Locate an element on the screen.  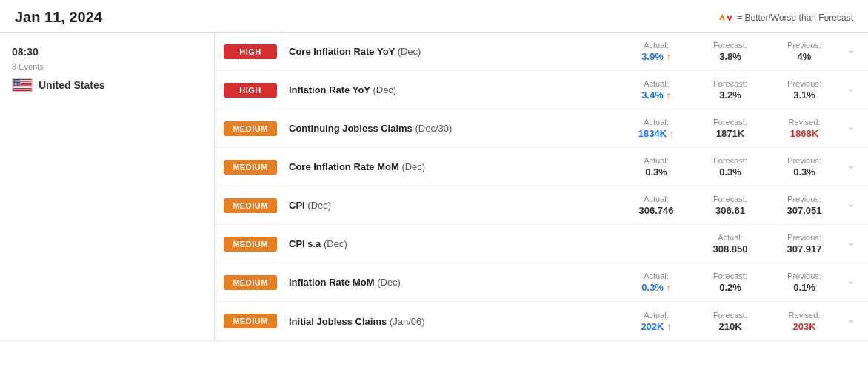
forecast-value: 306.61 is located at coordinates (730, 210).